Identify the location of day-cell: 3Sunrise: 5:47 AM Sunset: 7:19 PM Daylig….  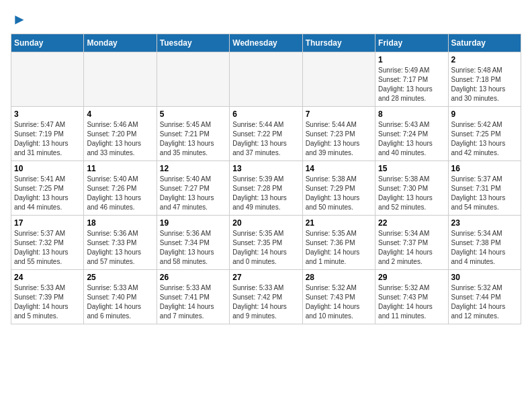
(48, 134).